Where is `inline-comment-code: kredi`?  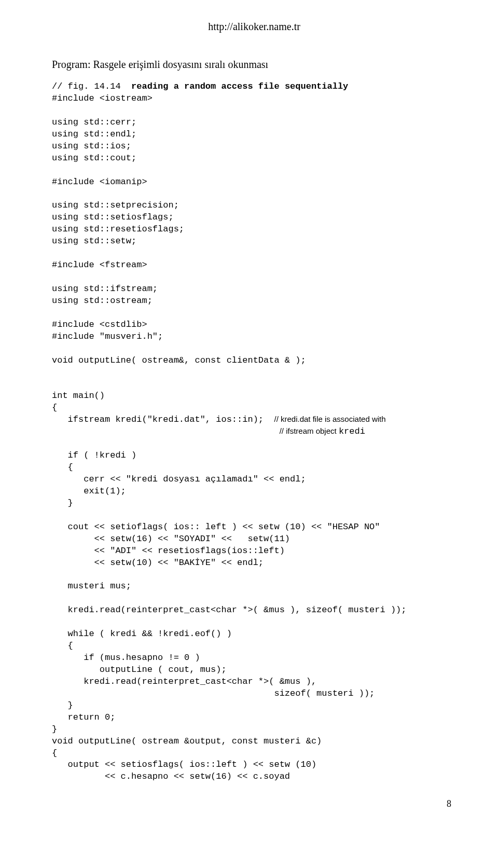
inline-comment-code: kredi is located at coordinates (352, 432).